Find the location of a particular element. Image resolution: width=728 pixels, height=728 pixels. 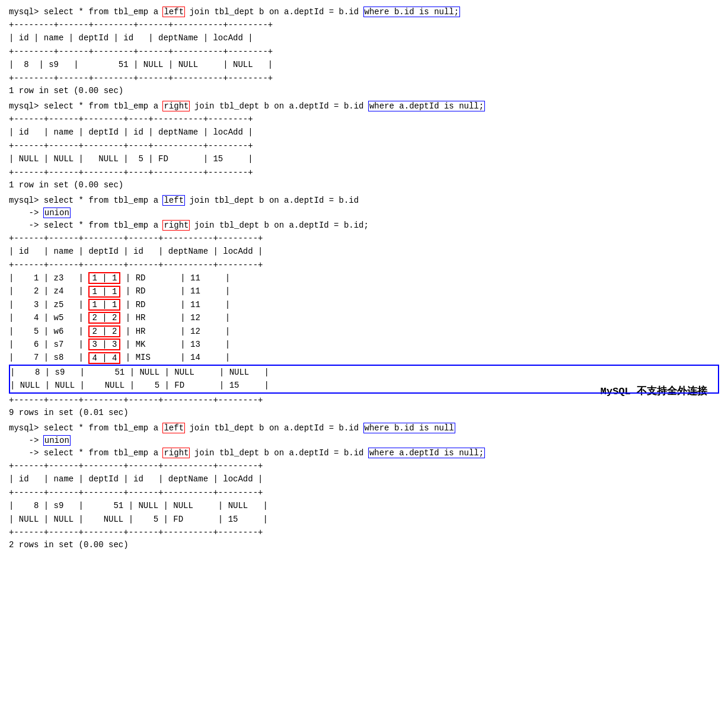

row-3-3: | 3 | z5 | 1 | 1 | RD | 11 | is located at coordinates (364, 305).